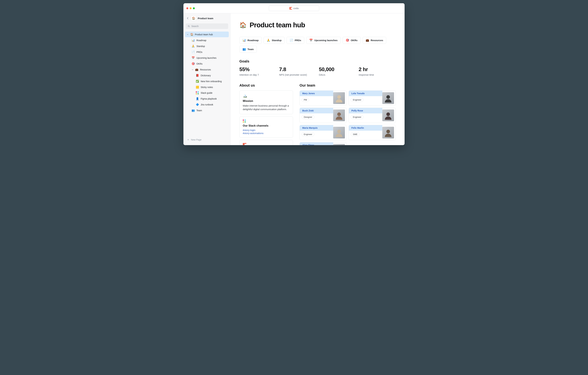  I want to click on team-card: Buck ZiskiDesigner, so click(323, 115).